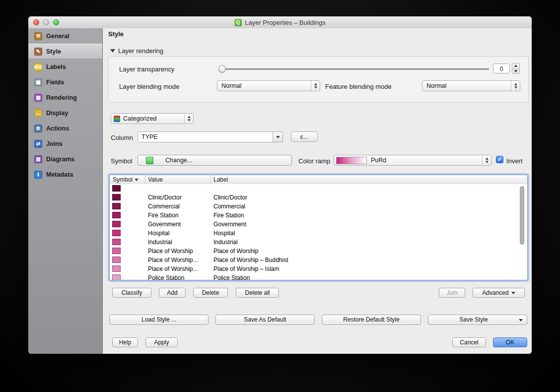 Image resolution: width=560 pixels, height=392 pixels. Describe the element at coordinates (516, 71) in the screenshot. I see `stepper-down-button` at that location.